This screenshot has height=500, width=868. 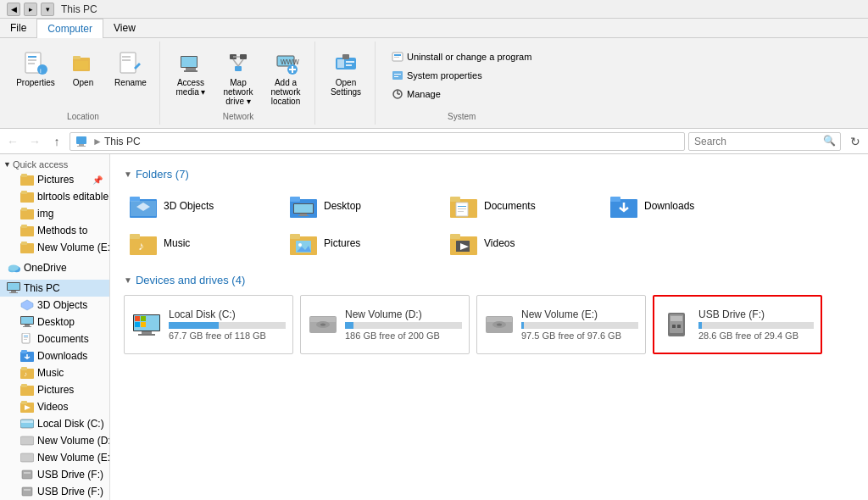 I want to click on folders-section-header: ▼ Folders (7), so click(x=489, y=175).